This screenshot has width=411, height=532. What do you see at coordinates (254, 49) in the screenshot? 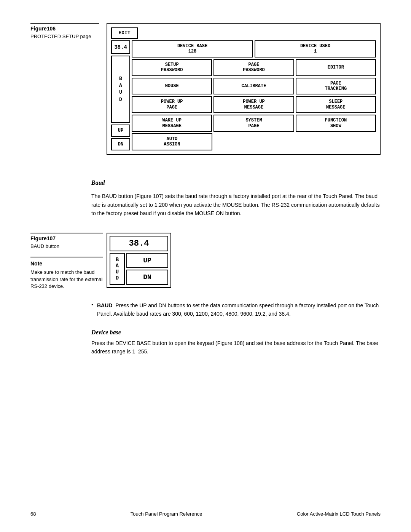
I see `panel-row-1: DEVICE BASE128 DEVICE USED1` at bounding box center [254, 49].